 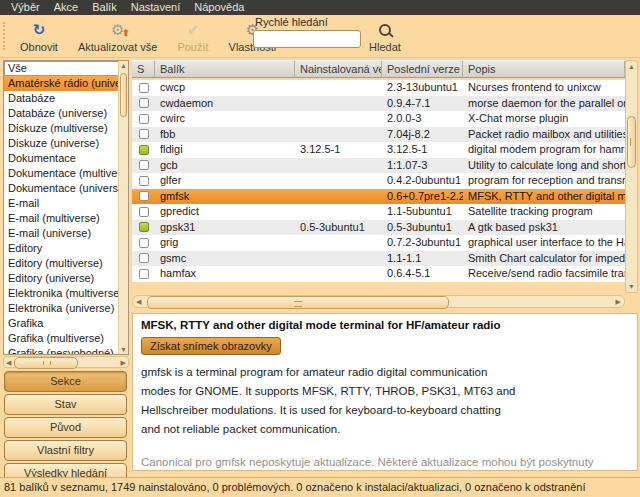 I want to click on sidebar-item: E-mail (multiverse), so click(x=62, y=218).